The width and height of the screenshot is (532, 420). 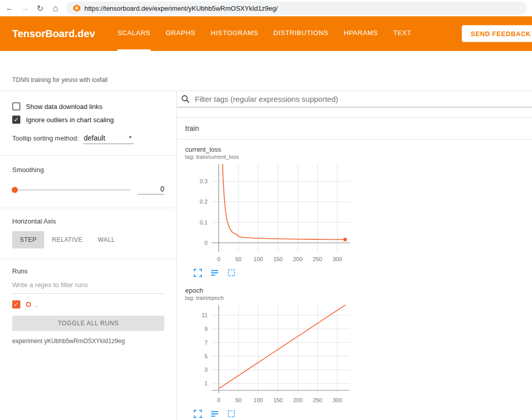 What do you see at coordinates (70, 120) in the screenshot?
I see `ignore-outliers-label: Ignore outliers in chart scaling` at bounding box center [70, 120].